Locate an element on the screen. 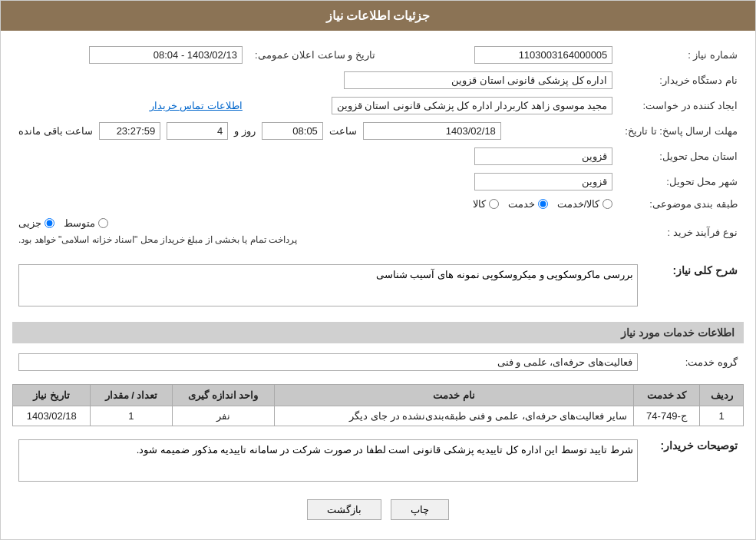  shahr-tahvil-field: قزوین is located at coordinates (543, 181).